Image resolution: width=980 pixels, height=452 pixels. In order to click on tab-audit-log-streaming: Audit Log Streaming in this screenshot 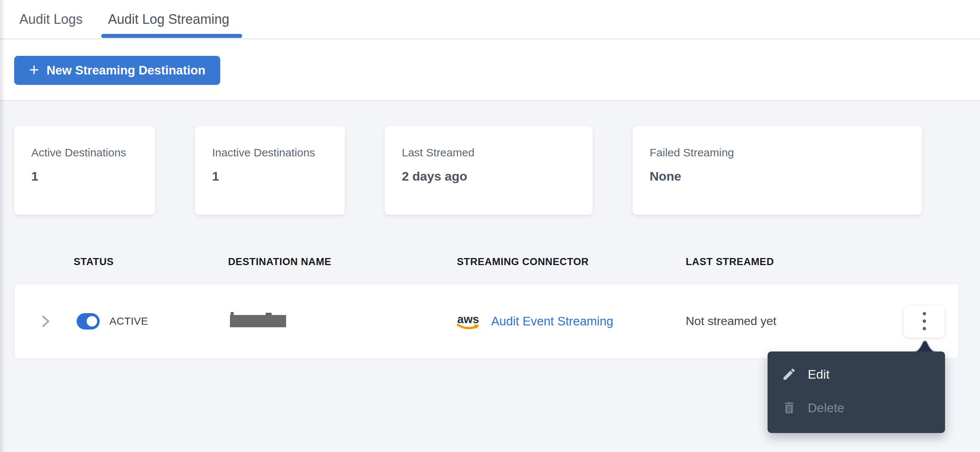, I will do `click(169, 19)`.